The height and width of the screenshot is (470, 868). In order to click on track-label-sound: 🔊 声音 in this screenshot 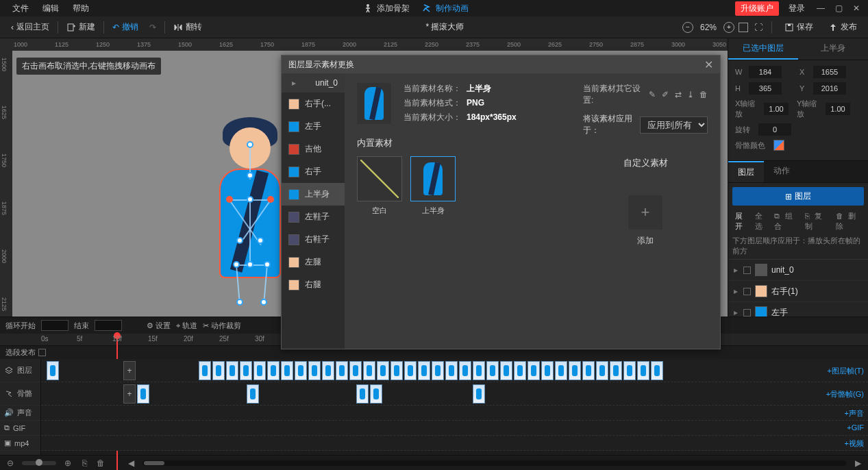, I will do `click(21, 413)`.